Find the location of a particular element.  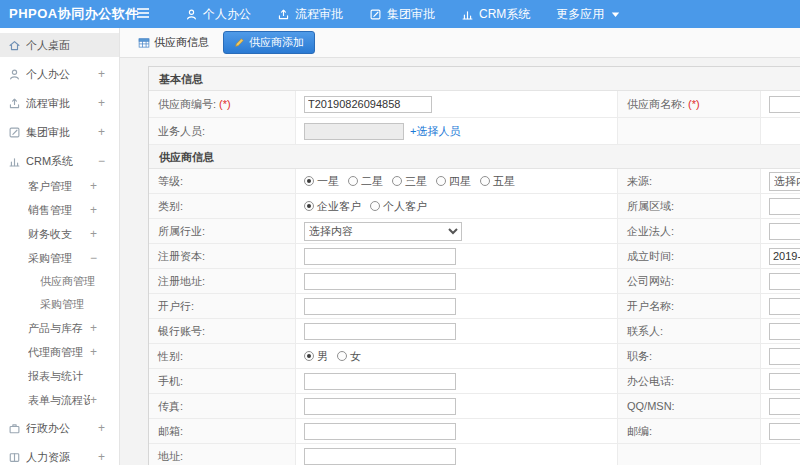

radio-option: 企业客户 is located at coordinates (332, 206).